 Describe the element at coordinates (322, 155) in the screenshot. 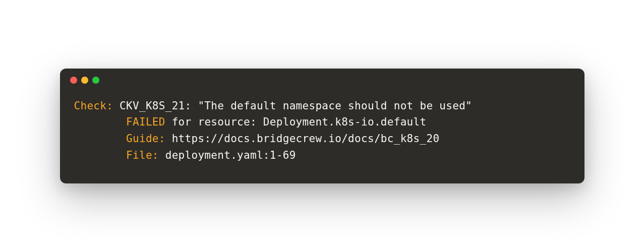

I see `output-line-file: File: deployment.yaml:1-69` at that location.